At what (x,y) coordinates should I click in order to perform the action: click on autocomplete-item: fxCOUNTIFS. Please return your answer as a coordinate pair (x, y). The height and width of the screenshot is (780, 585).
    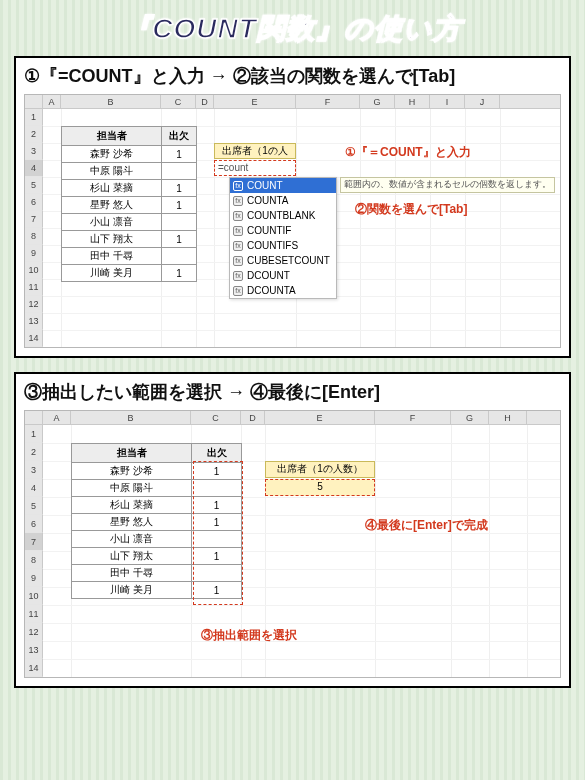
    Looking at the image, I should click on (283, 246).